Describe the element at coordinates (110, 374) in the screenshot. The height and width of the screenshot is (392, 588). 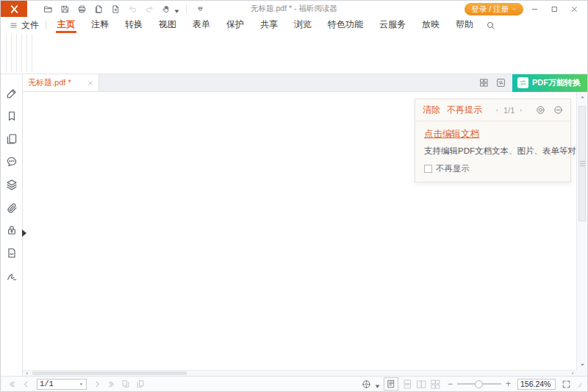
I see `horizontal-scrollbar-thumb` at that location.